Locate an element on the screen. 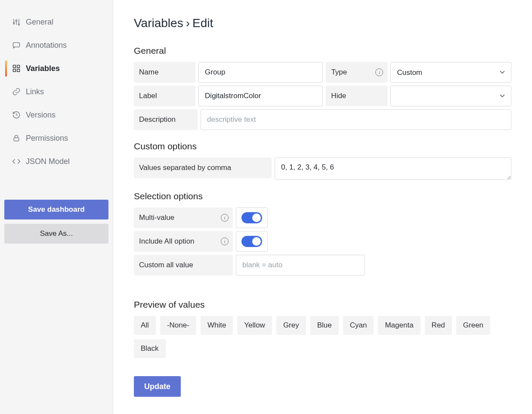 The height and width of the screenshot is (414, 532). breadcrumb-root: Variables is located at coordinates (158, 23).